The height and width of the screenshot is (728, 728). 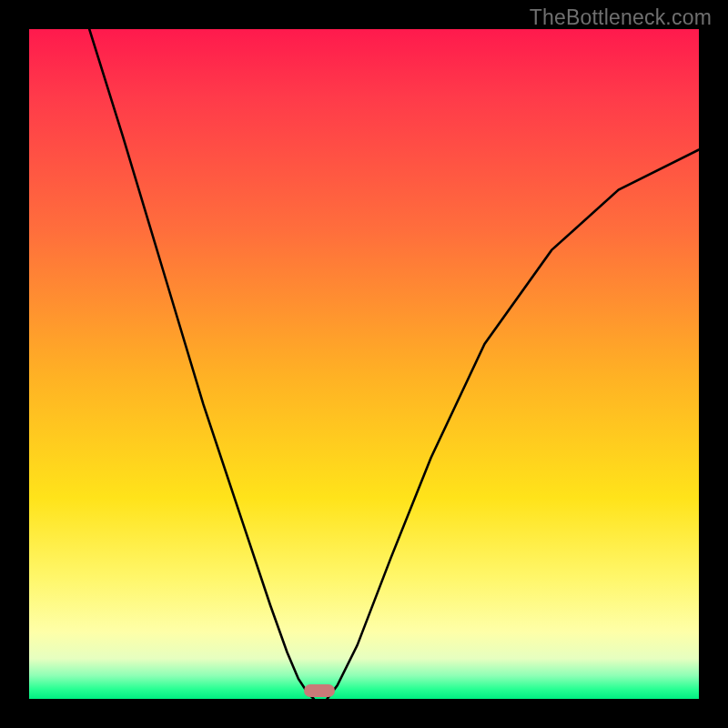 I want to click on optimum-marker, so click(x=319, y=691).